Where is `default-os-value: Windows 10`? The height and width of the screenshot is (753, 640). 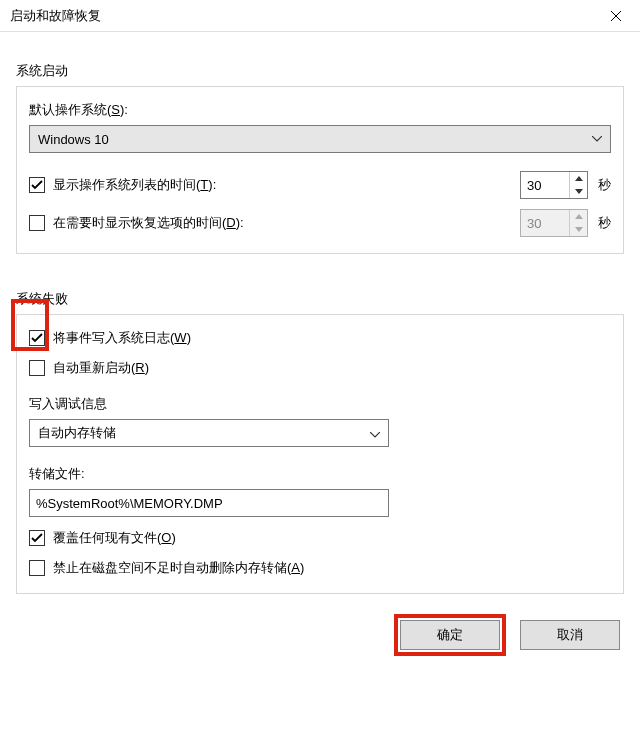 default-os-value: Windows 10 is located at coordinates (74, 140).